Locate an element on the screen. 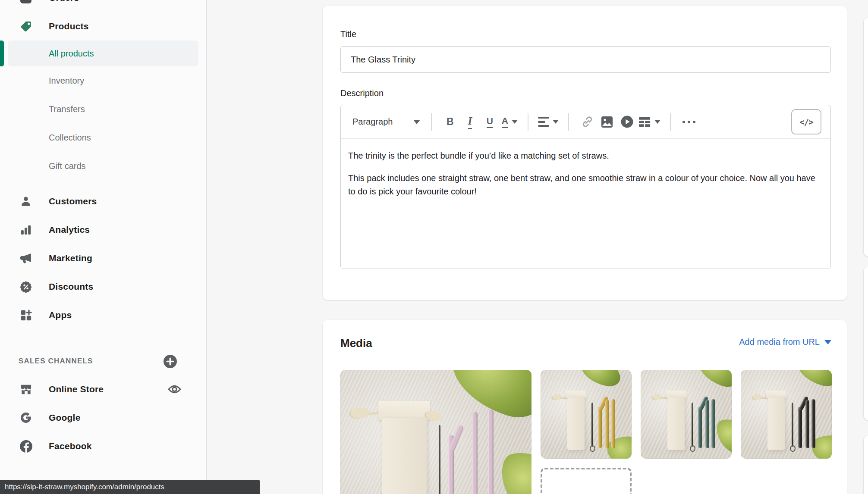  facebook-icon is located at coordinates (26, 446).